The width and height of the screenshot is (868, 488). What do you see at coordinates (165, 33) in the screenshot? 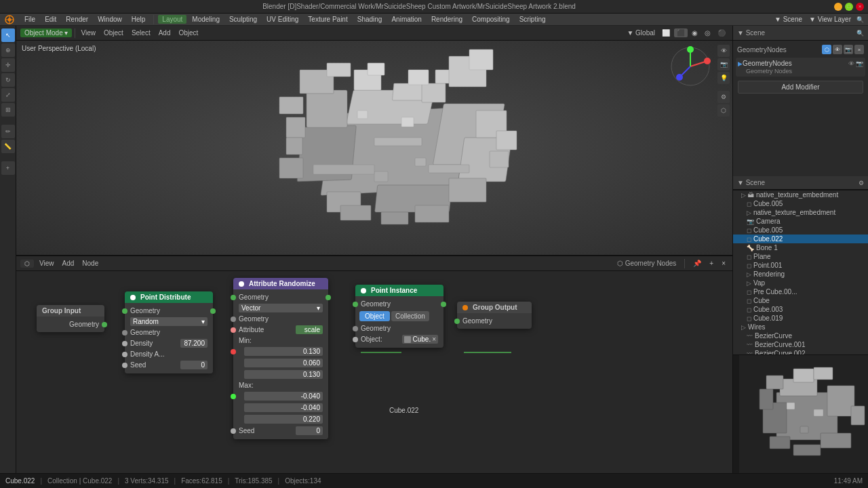
I see `vp-add-menu: Add` at bounding box center [165, 33].